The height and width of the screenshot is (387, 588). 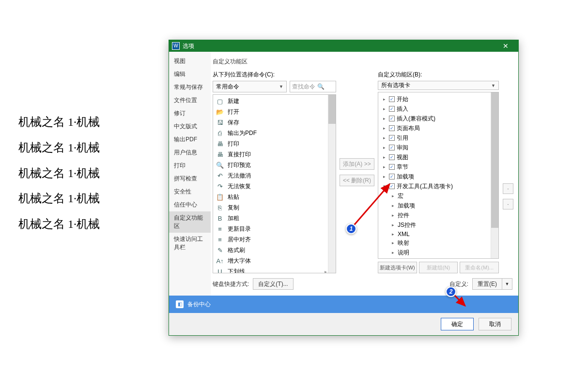 I want to click on tree-node: ▸宏, so click(x=438, y=196).